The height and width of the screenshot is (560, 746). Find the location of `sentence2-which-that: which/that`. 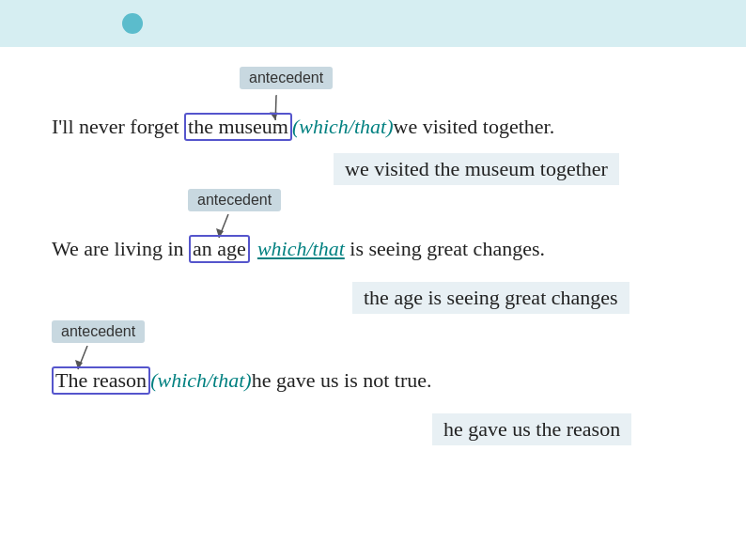

sentence2-which-that: which/that is located at coordinates (301, 248).